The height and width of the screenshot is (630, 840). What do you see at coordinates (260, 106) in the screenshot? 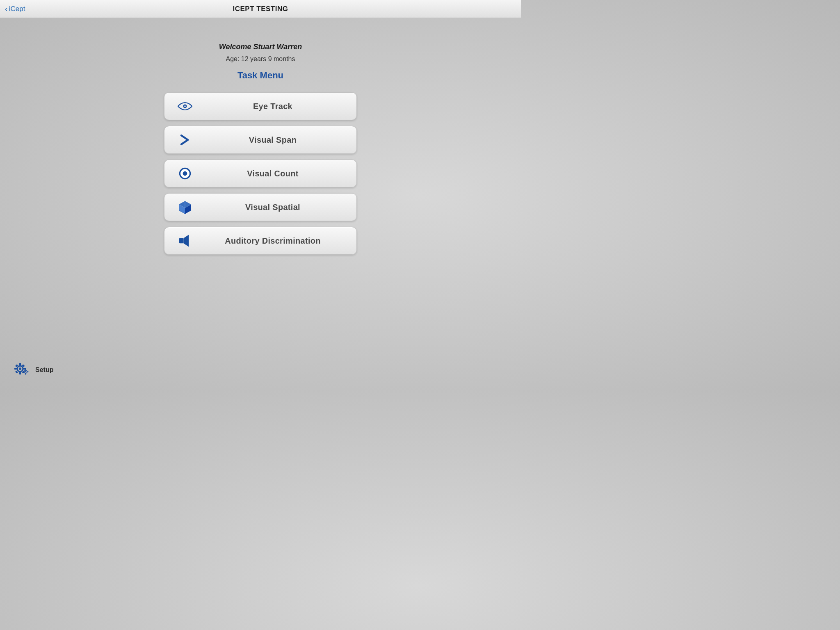
I see `eye-track-button: Eye Track` at bounding box center [260, 106].